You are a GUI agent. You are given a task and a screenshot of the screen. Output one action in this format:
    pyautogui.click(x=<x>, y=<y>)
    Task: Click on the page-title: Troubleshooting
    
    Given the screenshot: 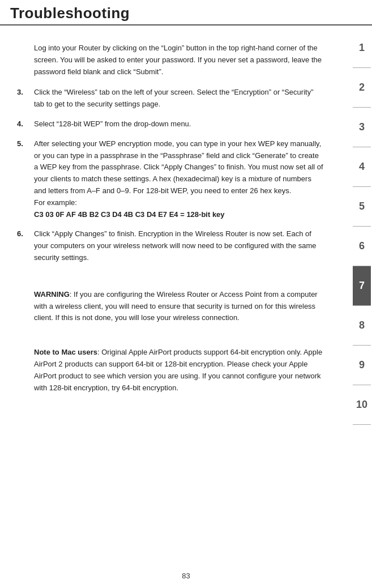 What is the action you would take?
    pyautogui.click(x=70, y=13)
    